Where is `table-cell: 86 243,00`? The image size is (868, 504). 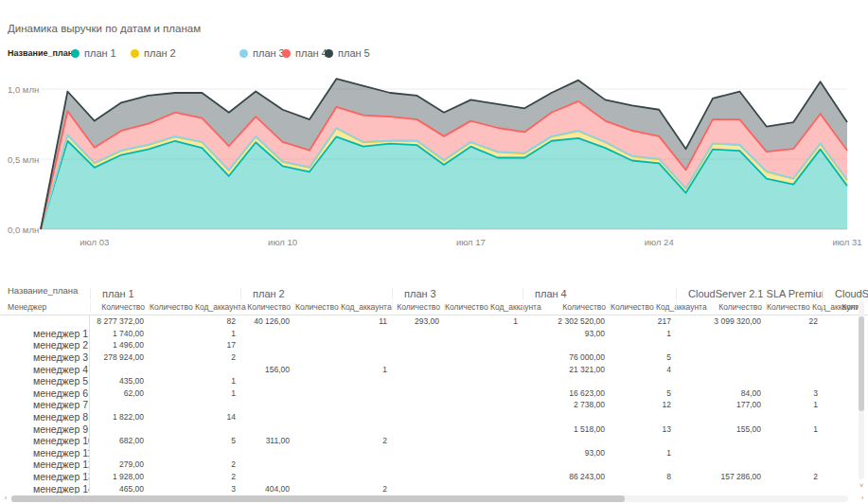
table-cell: 86 243,00 is located at coordinates (566, 477).